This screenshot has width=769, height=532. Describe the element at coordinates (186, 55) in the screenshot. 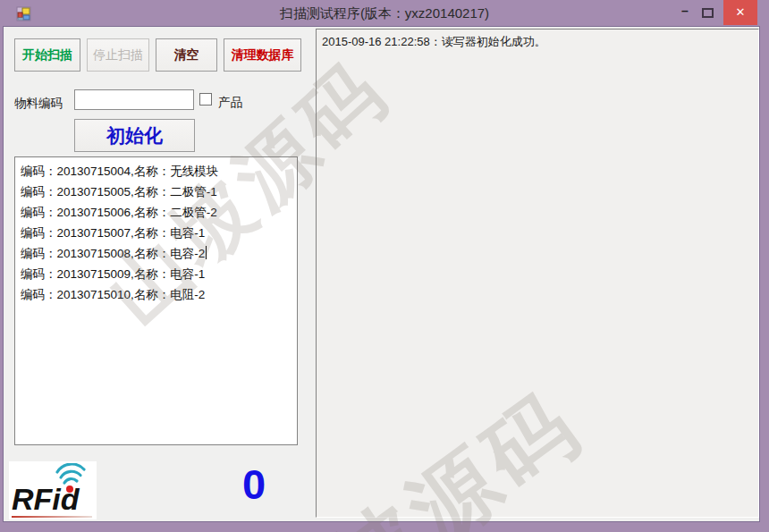

I see `clear-button: 清空` at that location.